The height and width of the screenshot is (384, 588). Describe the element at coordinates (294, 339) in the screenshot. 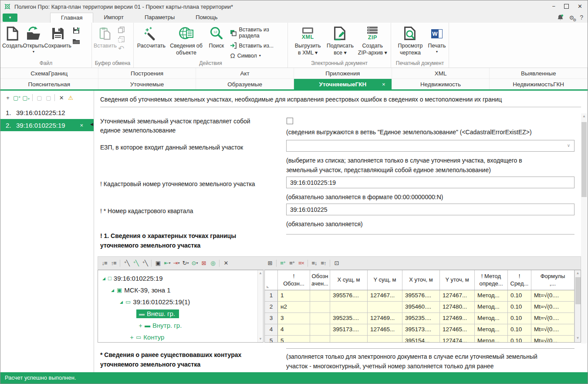

I see `grid-cell: 5` at that location.